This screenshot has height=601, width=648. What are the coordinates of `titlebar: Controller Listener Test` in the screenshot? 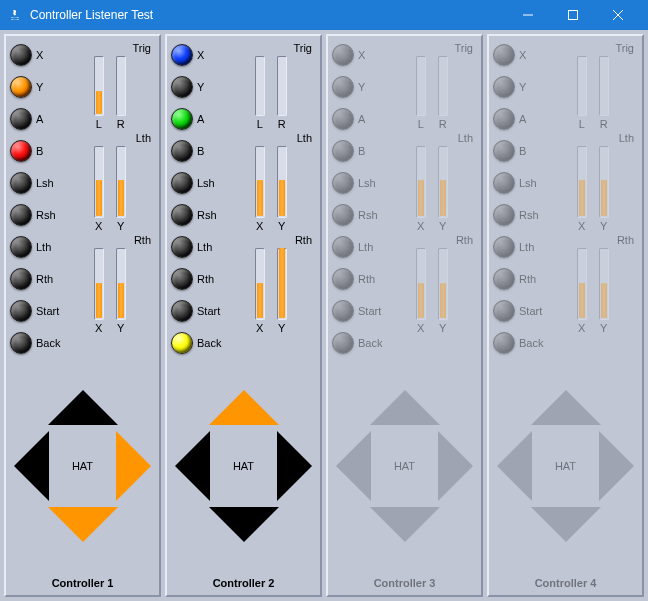 It's located at (324, 15).